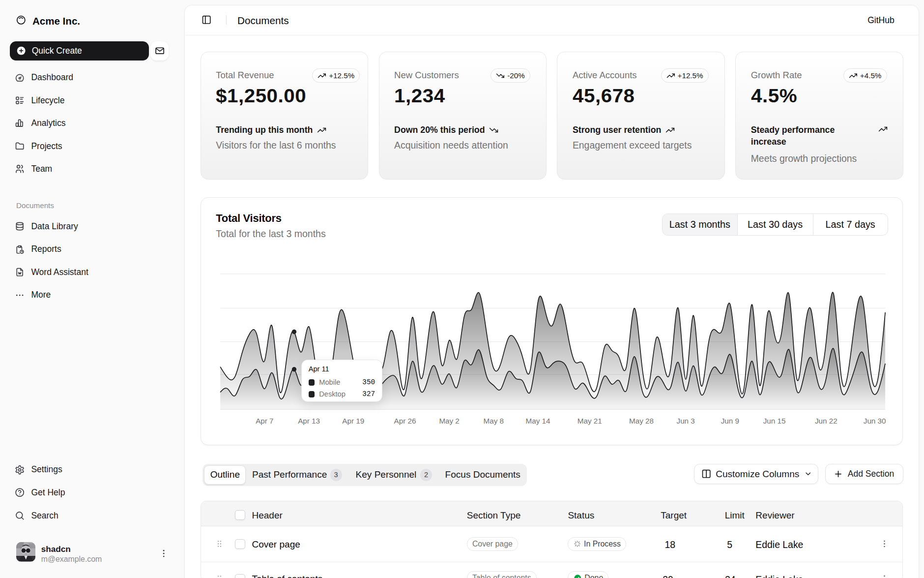 This screenshot has height=578, width=924. What do you see at coordinates (449, 420) in the screenshot?
I see `svg-text: May 2` at bounding box center [449, 420].